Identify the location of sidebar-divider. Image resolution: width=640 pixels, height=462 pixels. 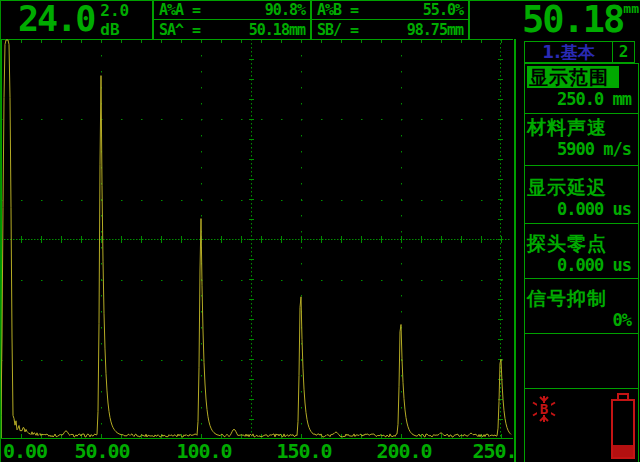
(515, 250).